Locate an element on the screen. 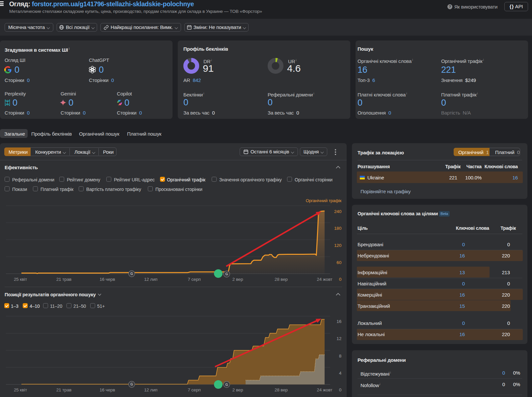 Image resolution: width=532 pixels, height=397 pixels. svg-text: 8 is located at coordinates (340, 356).